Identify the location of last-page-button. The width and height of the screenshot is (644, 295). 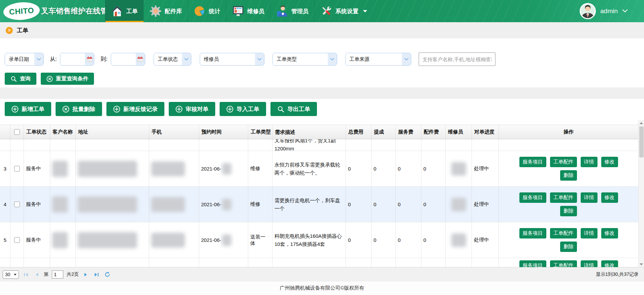
(97, 274).